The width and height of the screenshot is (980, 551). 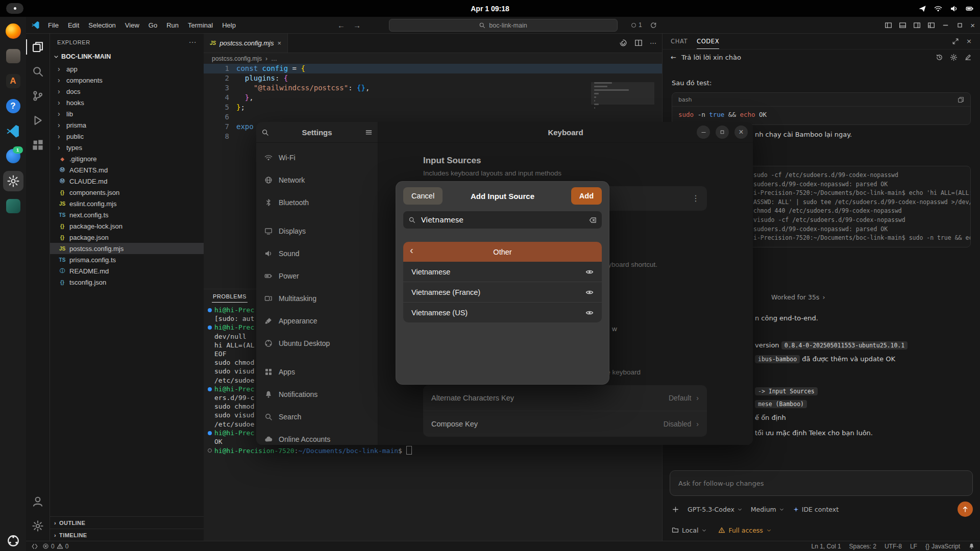 What do you see at coordinates (502, 220) in the screenshot?
I see `input-source-search` at bounding box center [502, 220].